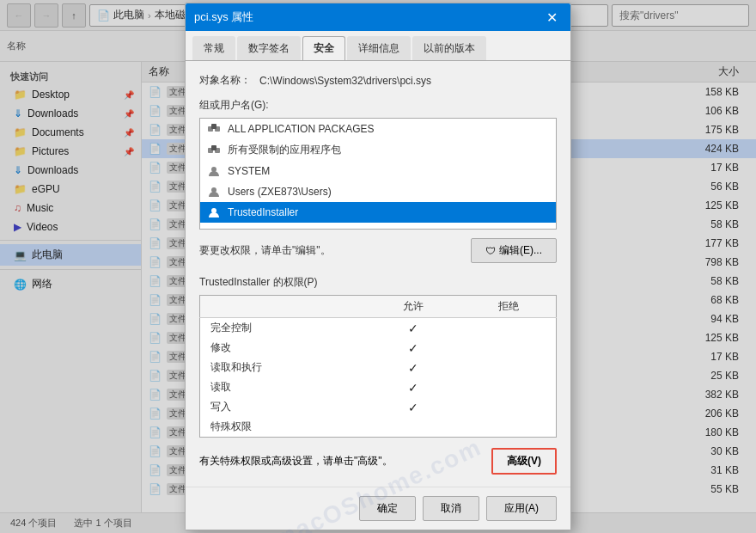 The image size is (756, 533). What do you see at coordinates (378, 212) in the screenshot?
I see `user-row-trustedinstaller: TrustedInstaller` at bounding box center [378, 212].